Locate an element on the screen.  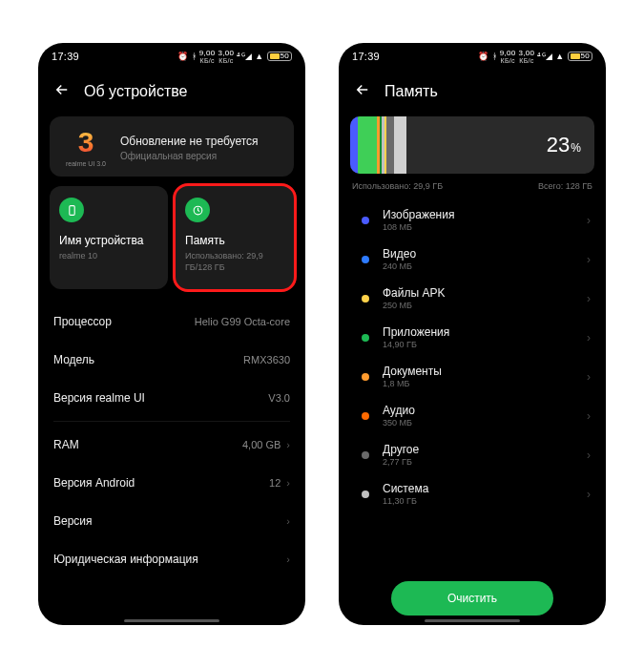
storage-cat-видео: Видео240 МБ› is located at coordinates (472, 260).